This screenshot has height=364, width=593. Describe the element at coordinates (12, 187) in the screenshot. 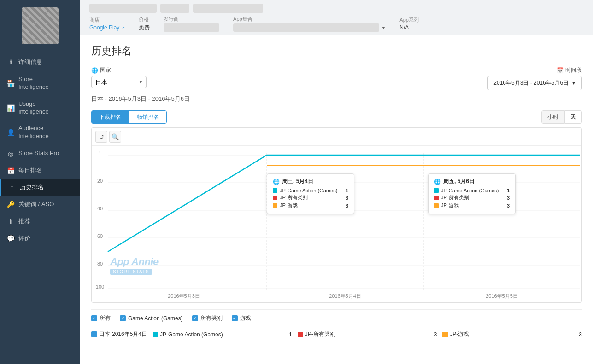

I see `rank-icon: ↑` at that location.